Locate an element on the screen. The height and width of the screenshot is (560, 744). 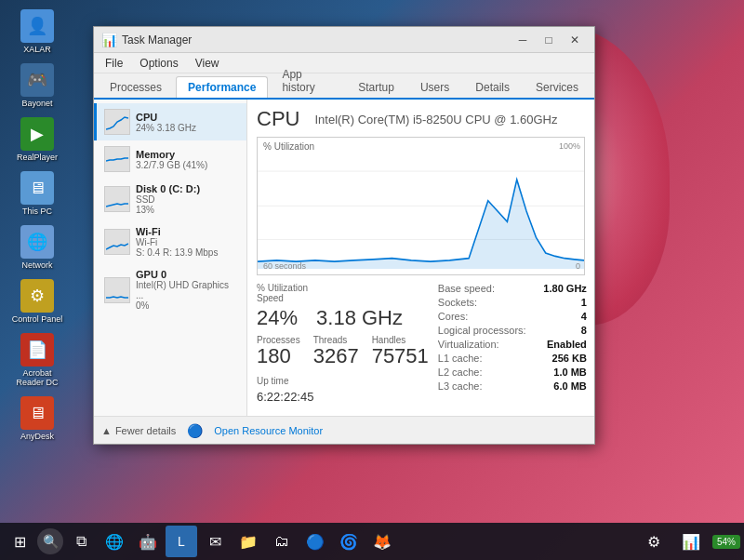
disk-mini-graph is located at coordinates (117, 199).